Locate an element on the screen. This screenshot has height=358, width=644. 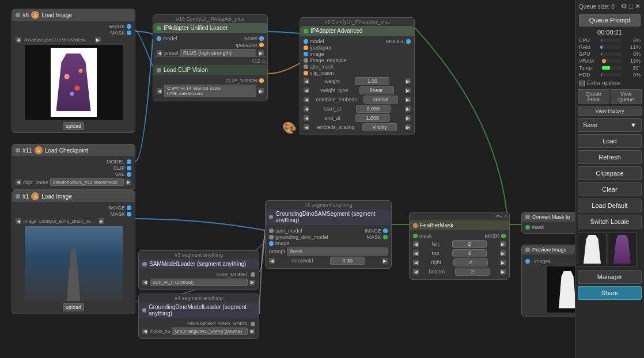
ipadapter-loader-header: IPAdapter Unified Loader is located at coordinates (210, 28).